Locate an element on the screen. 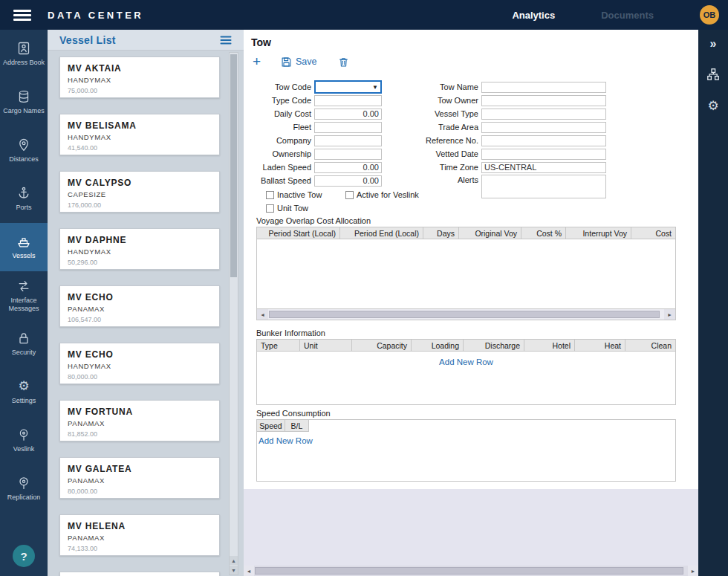 The width and height of the screenshot is (728, 576). tow-owner-label: Tow Owner is located at coordinates (452, 100).